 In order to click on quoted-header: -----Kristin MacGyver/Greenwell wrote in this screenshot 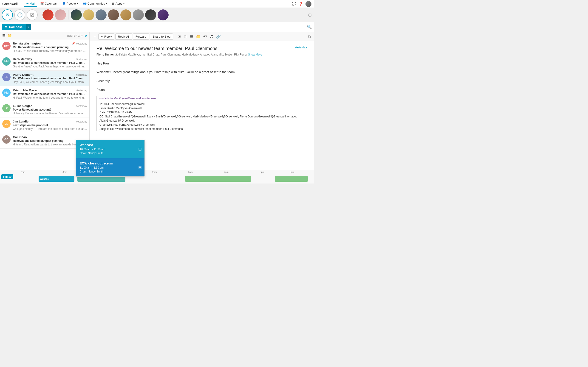, I will do `click(203, 99)`.